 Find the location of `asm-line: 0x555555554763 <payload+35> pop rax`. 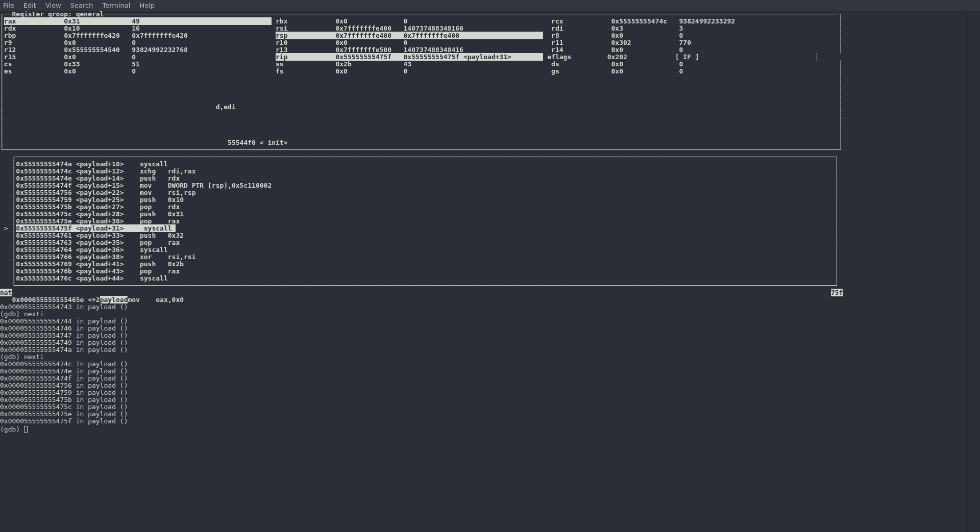

asm-line: 0x555555554763 <payload+35> pop rax is located at coordinates (425, 243).